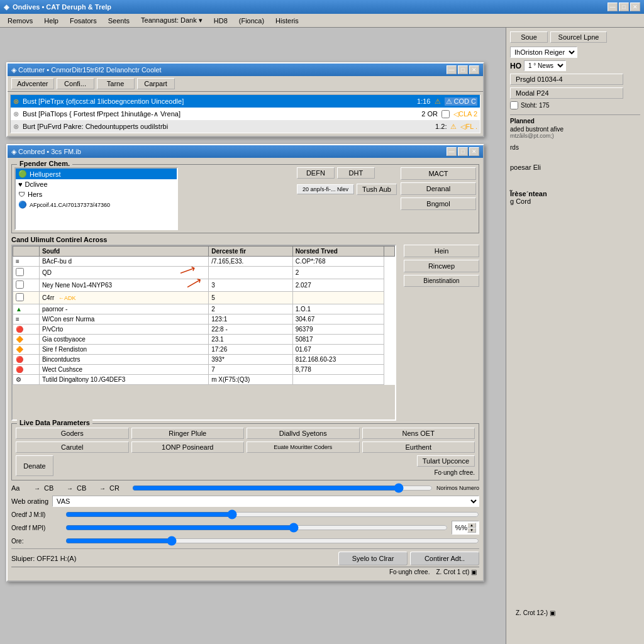 This screenshot has height=644, width=644. I want to click on syeio-clrar-btn: Syelo to Clrar, so click(373, 558).